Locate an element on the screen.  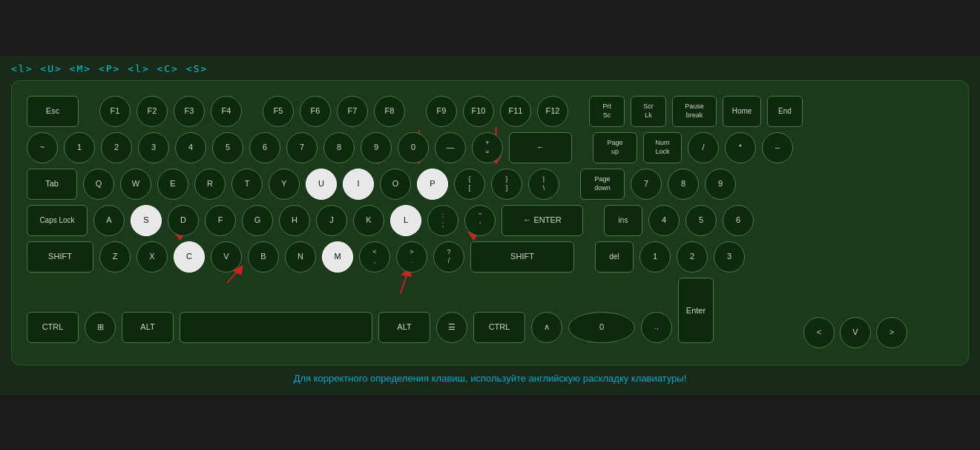
key-num9: 9 is located at coordinates (720, 184).